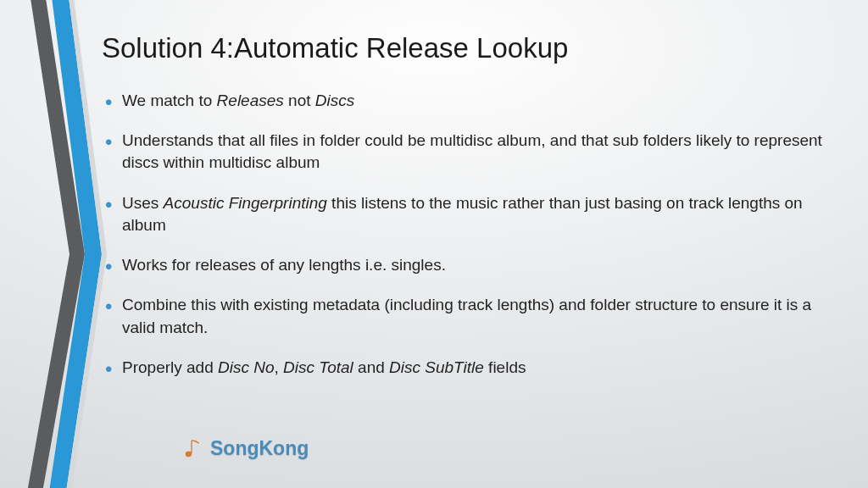  Describe the element at coordinates (464, 265) in the screenshot. I see `bullet-item: Works for releases of any lengths i.e. s…` at that location.